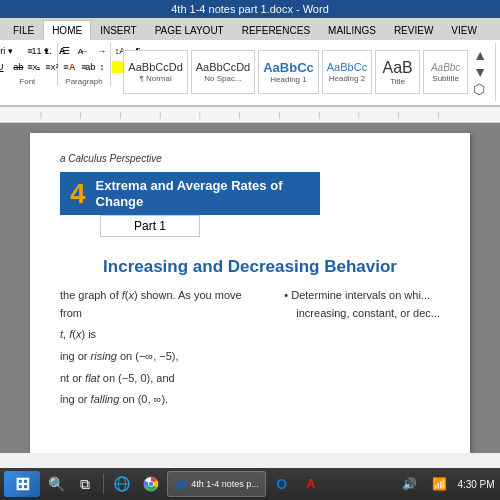  Describe the element at coordinates (30, 67) in the screenshot. I see `align-left-button: ≡` at that location.